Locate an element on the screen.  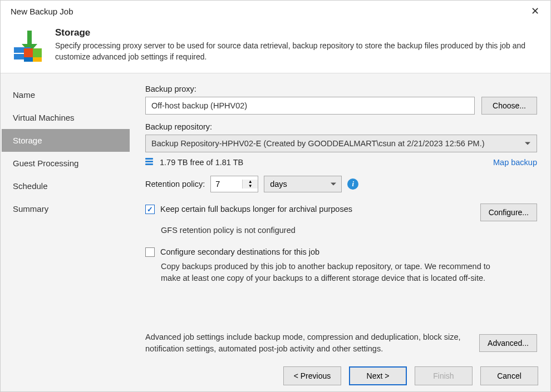
sidebar-item-schedule: Schedule is located at coordinates (66, 186).